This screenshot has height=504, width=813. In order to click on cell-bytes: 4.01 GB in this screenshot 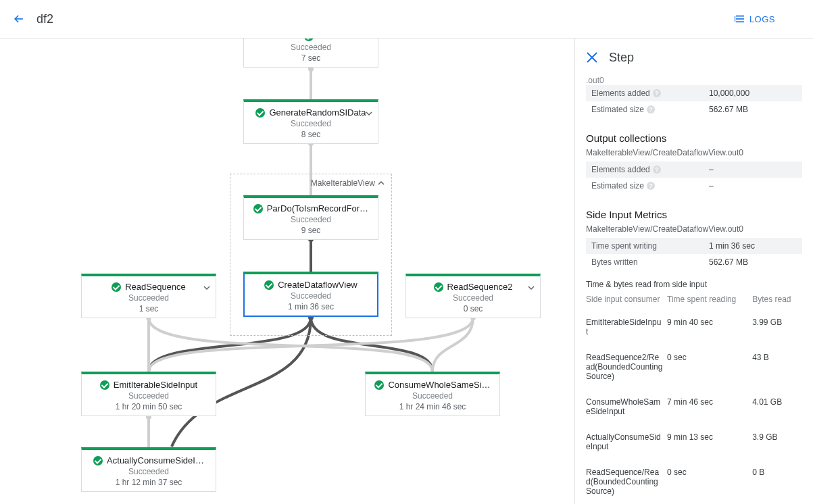, I will do `click(777, 405)`.